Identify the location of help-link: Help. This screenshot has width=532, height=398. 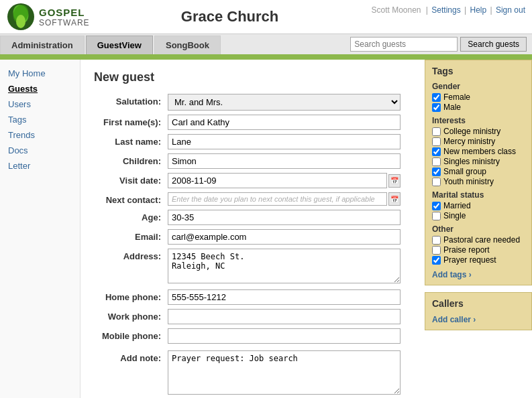
(478, 10).